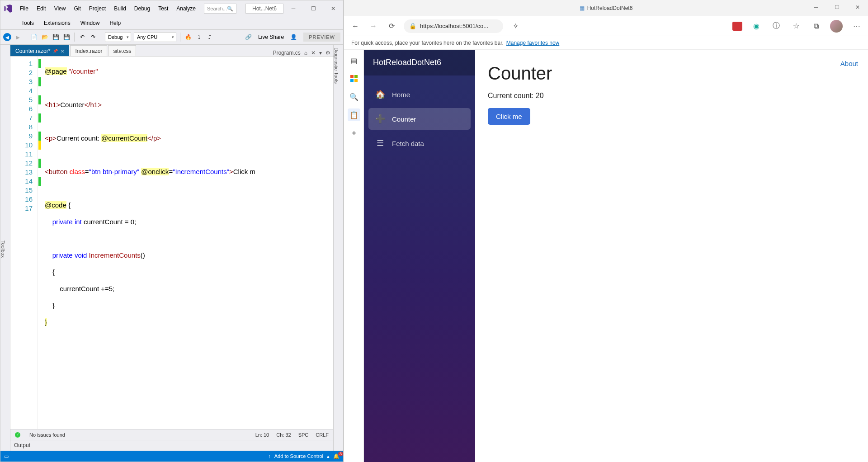 Image resolution: width=868 pixels, height=462 pixels. Describe the element at coordinates (155, 37) in the screenshot. I see `platform-combo: Any CPU` at that location.